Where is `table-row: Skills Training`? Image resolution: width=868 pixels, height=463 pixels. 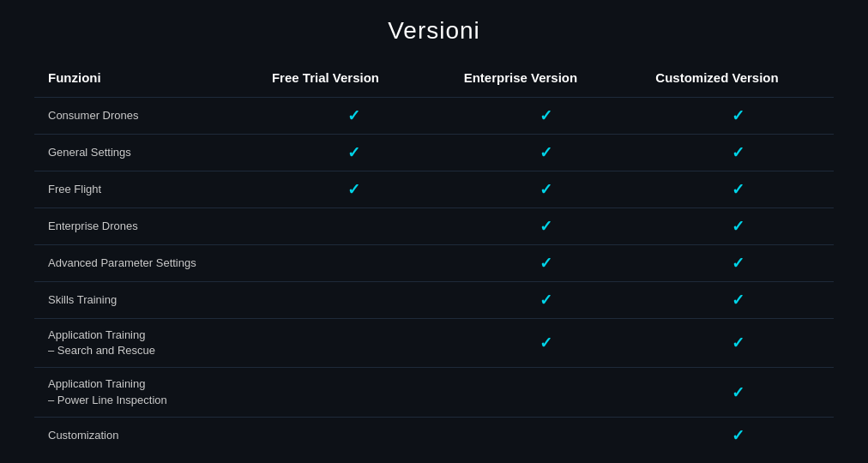 table-row: Skills Training is located at coordinates (434, 300).